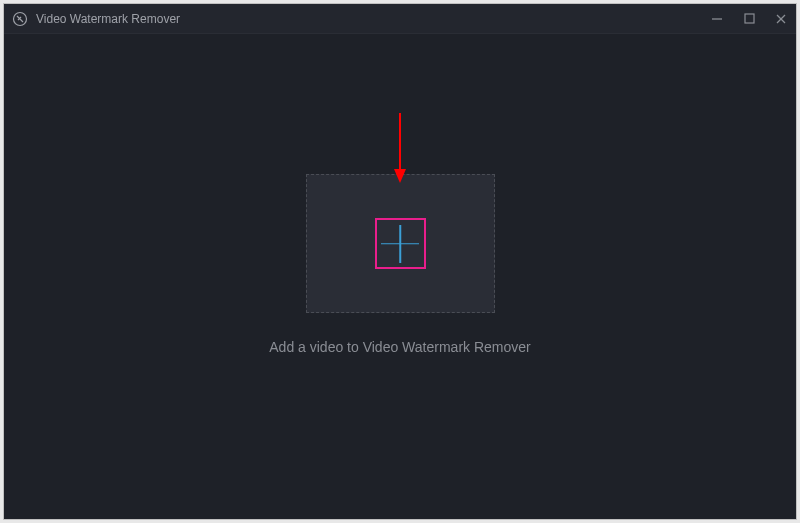  I want to click on minimize-button, so click(717, 19).